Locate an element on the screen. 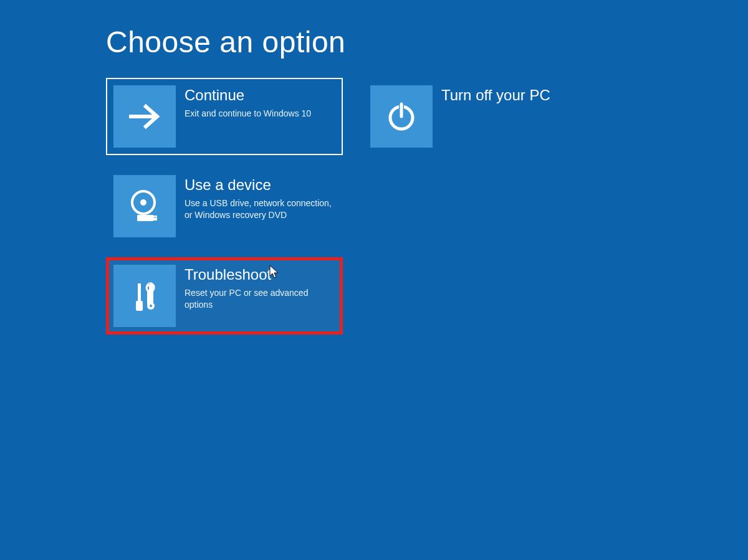 The width and height of the screenshot is (748, 560). page-title: Choose an option is located at coordinates (427, 42).